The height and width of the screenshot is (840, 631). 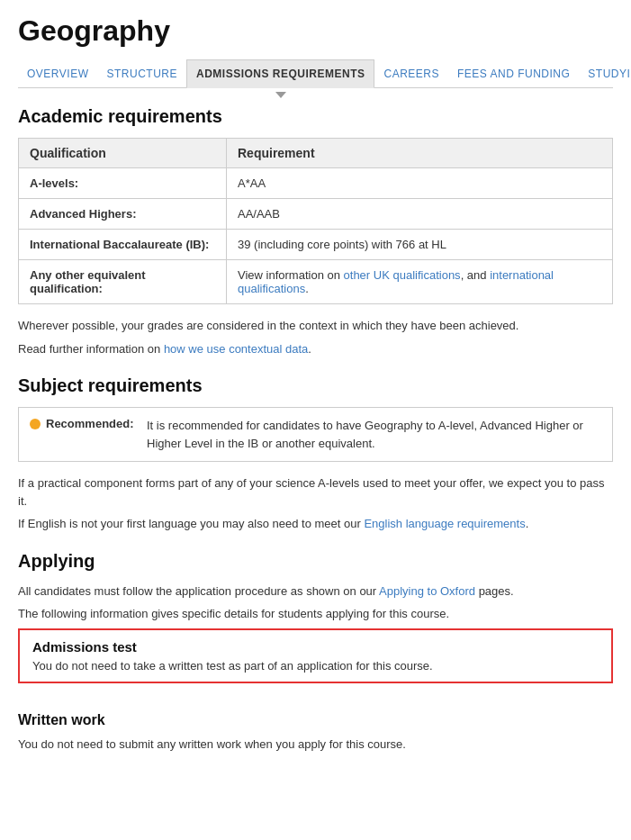 I want to click on practical-text: If a practical component forms part of a…, so click(x=315, y=492).